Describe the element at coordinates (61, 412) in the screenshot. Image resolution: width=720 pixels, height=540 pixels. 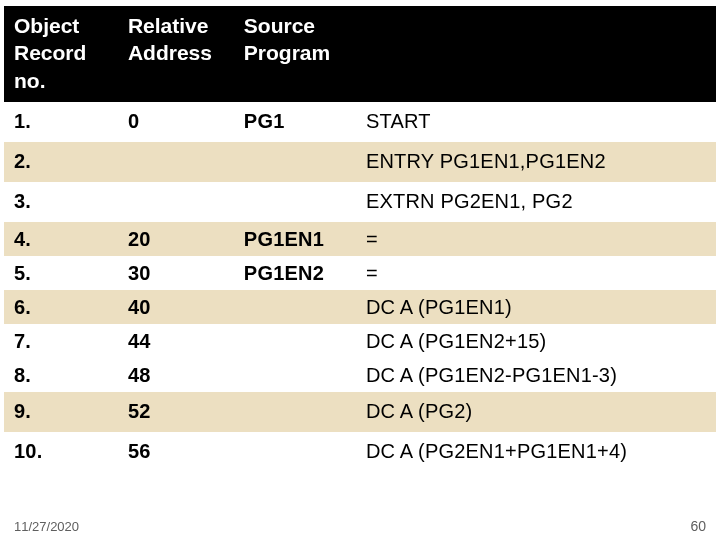
I see `cell-no: 9.` at that location.